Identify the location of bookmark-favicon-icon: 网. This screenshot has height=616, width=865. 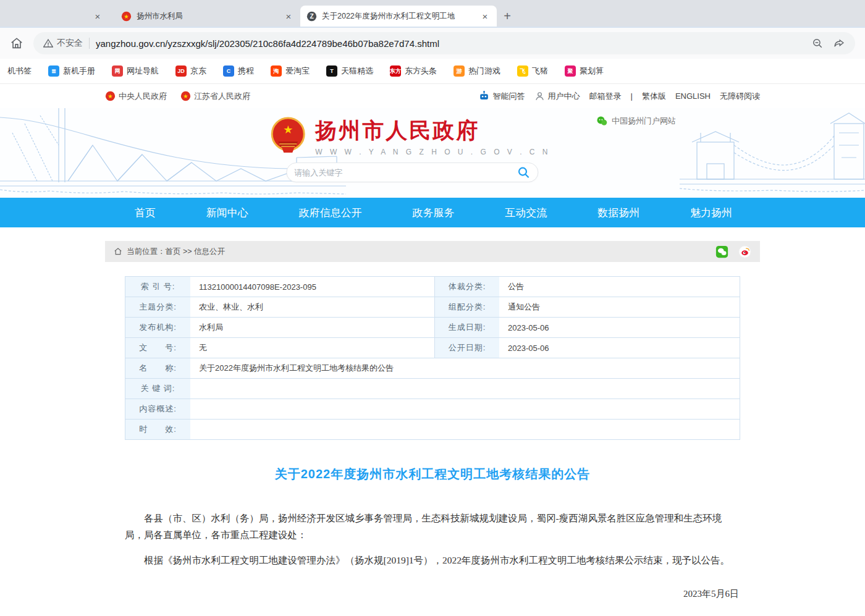
(117, 71).